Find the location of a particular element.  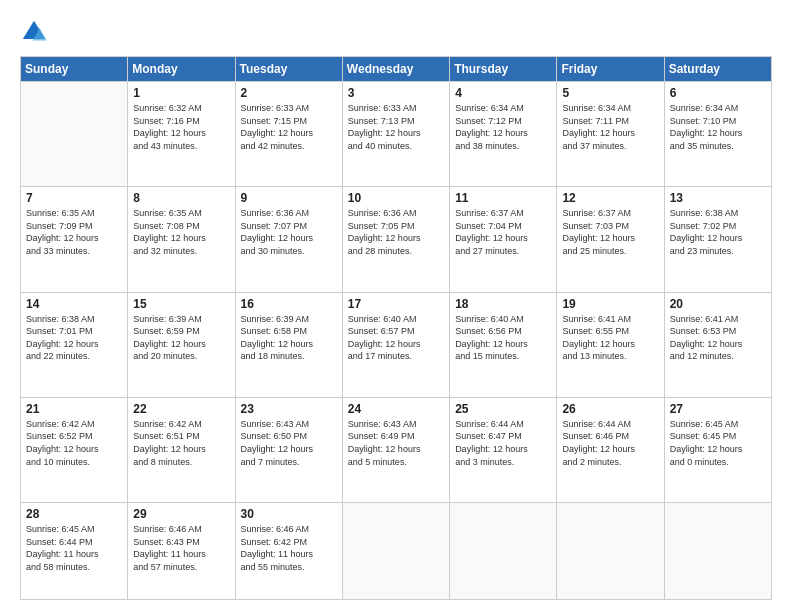

calendar-cell: 8Sunrise: 6:35 AMSunset: 7:08 PMDaylight… is located at coordinates (182, 240).